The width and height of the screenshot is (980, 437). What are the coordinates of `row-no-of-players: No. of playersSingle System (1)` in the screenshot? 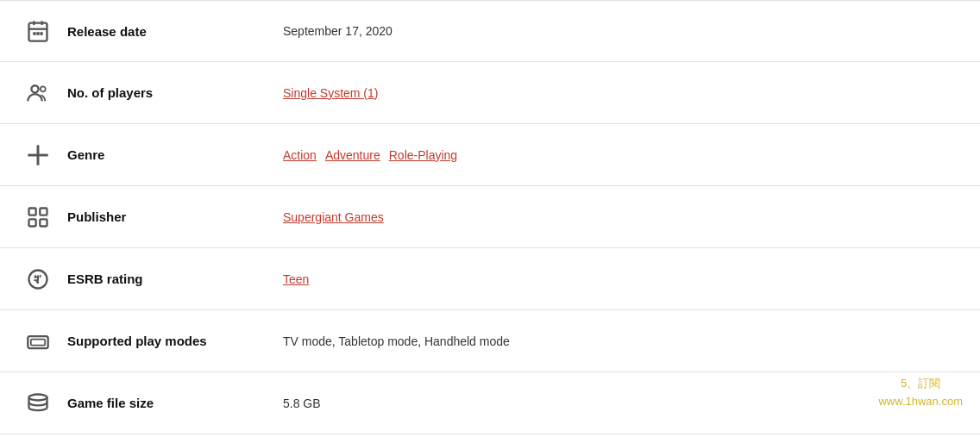 It's located at (490, 93).